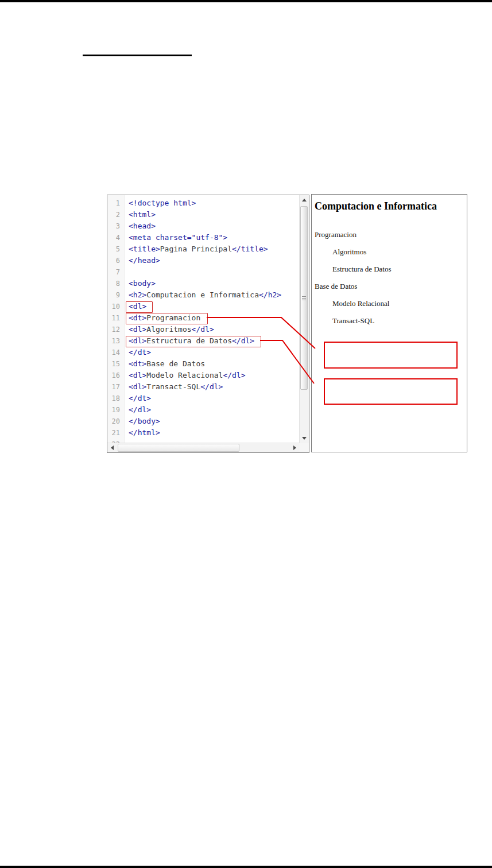 This screenshot has width=492, height=868. I want to click on code-line: 16<dl>Modelo Relacional</dl>, so click(203, 375).